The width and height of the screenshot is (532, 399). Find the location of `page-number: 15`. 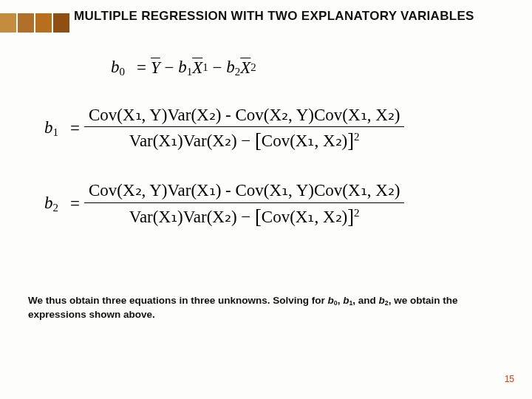

page-number: 15 is located at coordinates (510, 379).